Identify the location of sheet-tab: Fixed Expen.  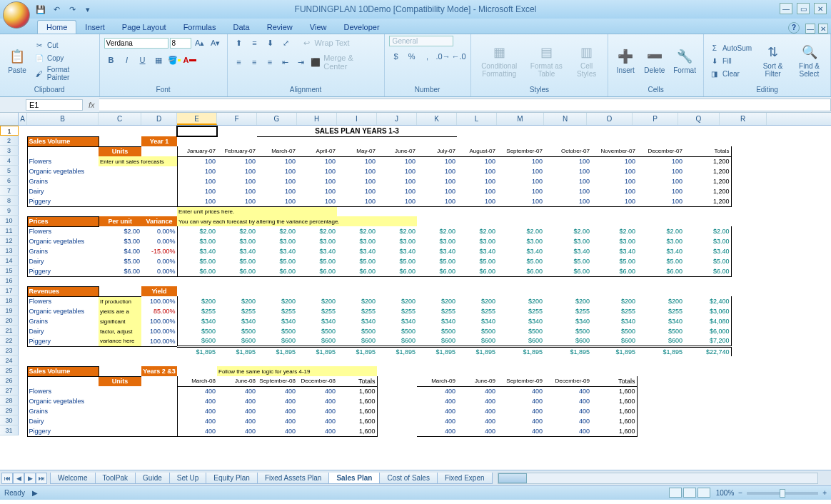
(465, 478).